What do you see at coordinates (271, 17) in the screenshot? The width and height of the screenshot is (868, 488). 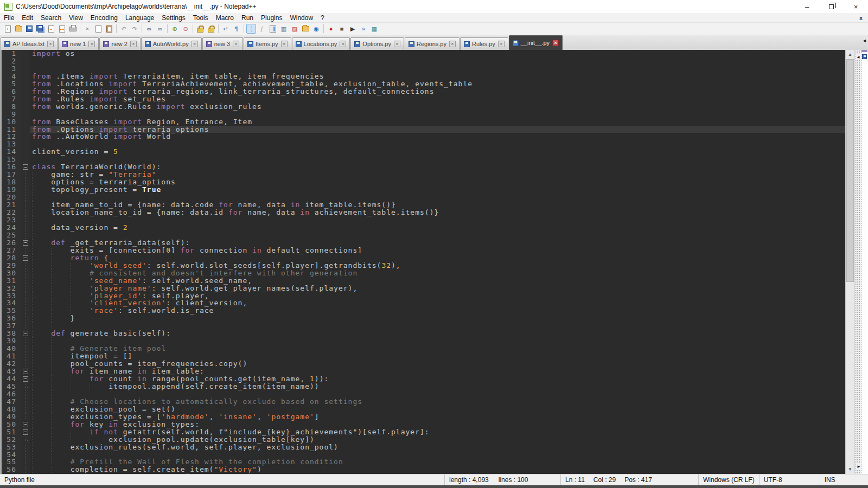 I see `menu-plugins: Plugins` at bounding box center [271, 17].